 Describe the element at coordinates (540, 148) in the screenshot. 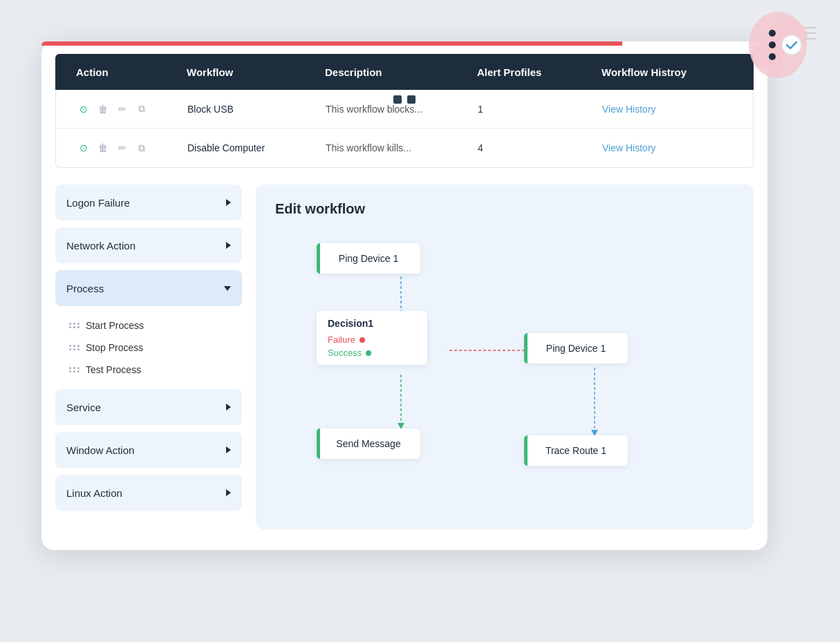

I see `alert-profiles-2: 4` at that location.